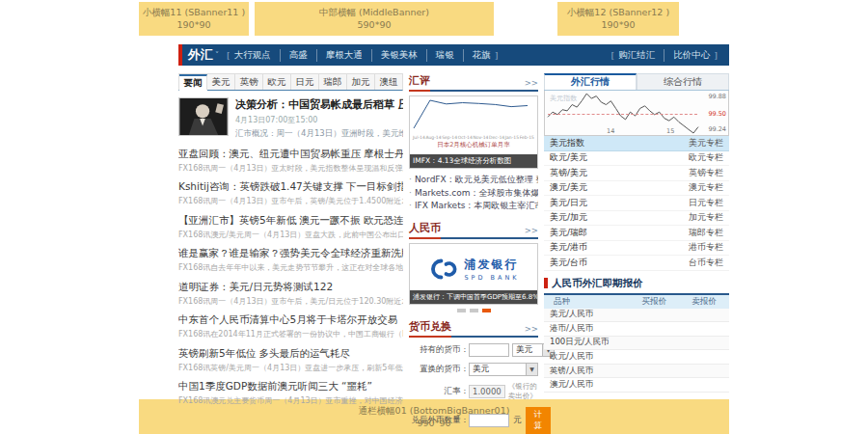 This screenshot has width=868, height=434. What do you see at coordinates (334, 82) in the screenshot?
I see `tab-chf: 瑞郎` at bounding box center [334, 82].